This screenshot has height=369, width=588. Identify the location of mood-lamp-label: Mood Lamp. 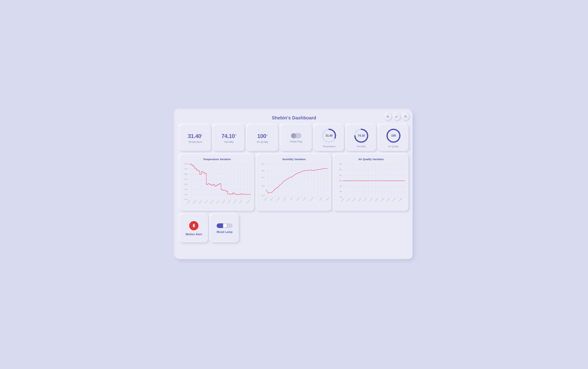
(225, 232).